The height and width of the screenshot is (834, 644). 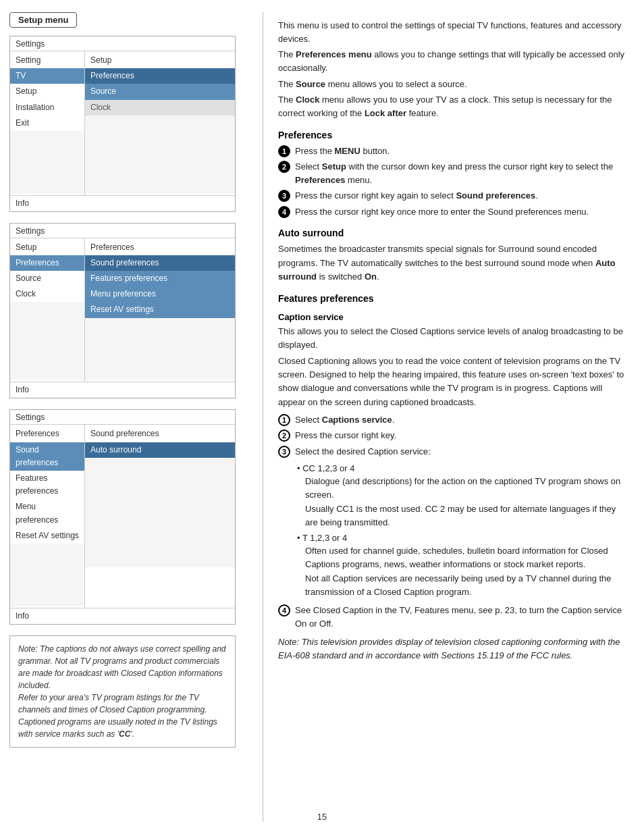 What do you see at coordinates (159, 311) in the screenshot?
I see `panel2-col2: Preferences Sound preferences Features p…` at bounding box center [159, 311].